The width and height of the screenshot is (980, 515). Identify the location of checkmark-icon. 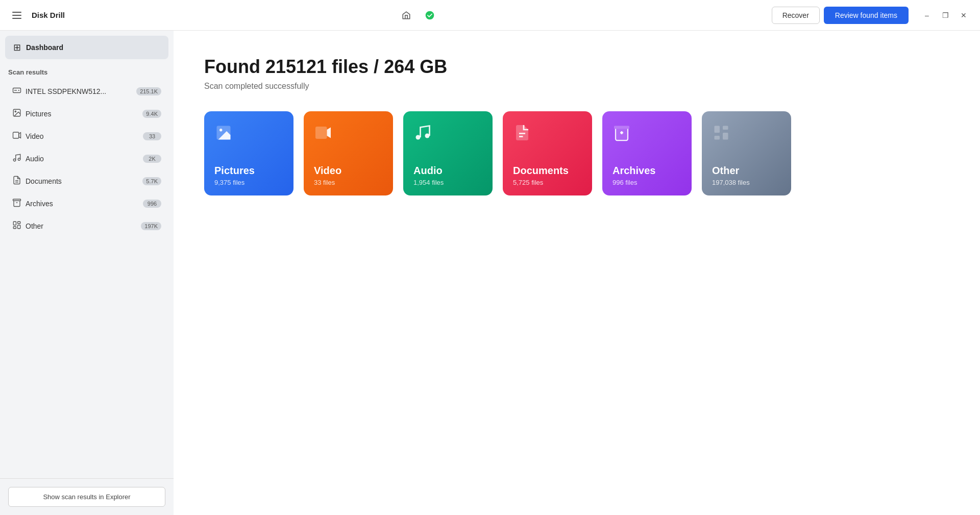
(430, 15).